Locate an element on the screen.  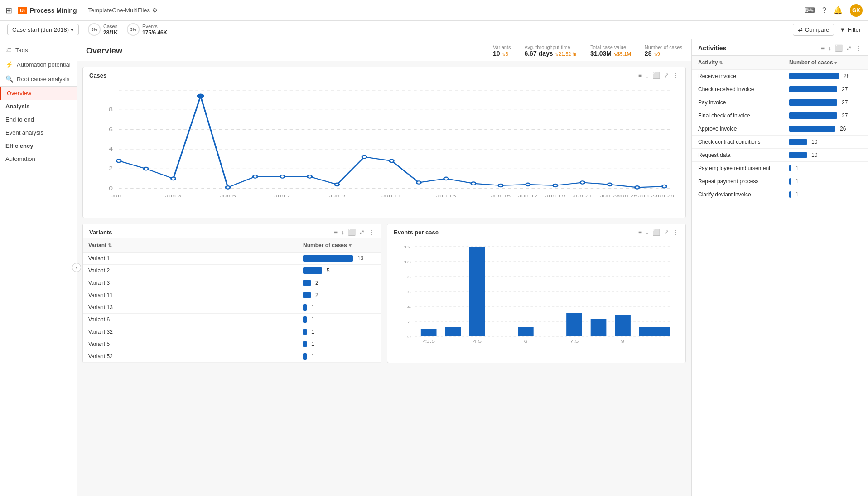
page-title: Overview is located at coordinates (104, 51).